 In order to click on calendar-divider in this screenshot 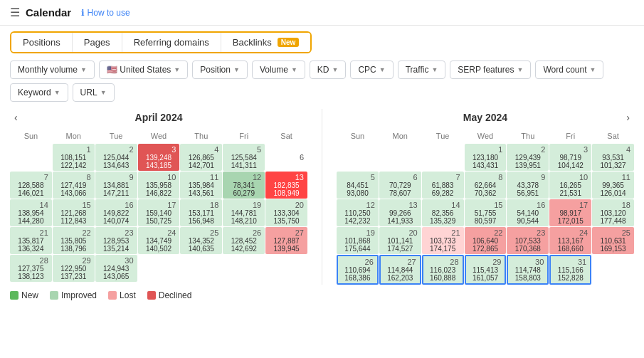, I will do `click(322, 196)`.